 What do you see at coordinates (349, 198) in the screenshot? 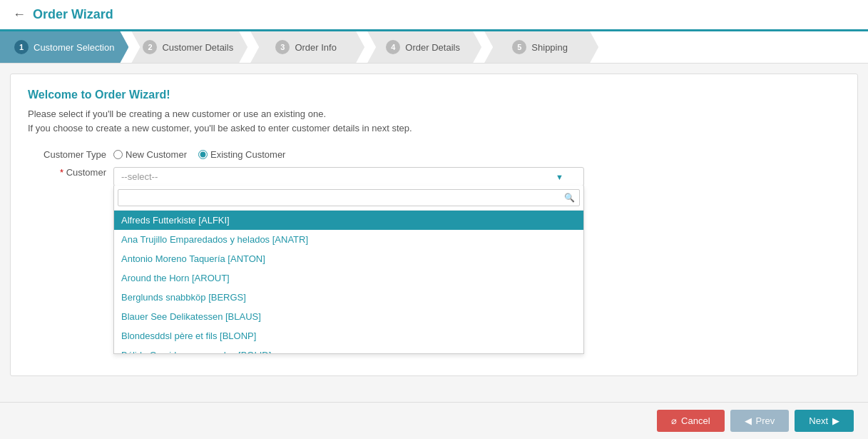
I see `search-input` at bounding box center [349, 198].